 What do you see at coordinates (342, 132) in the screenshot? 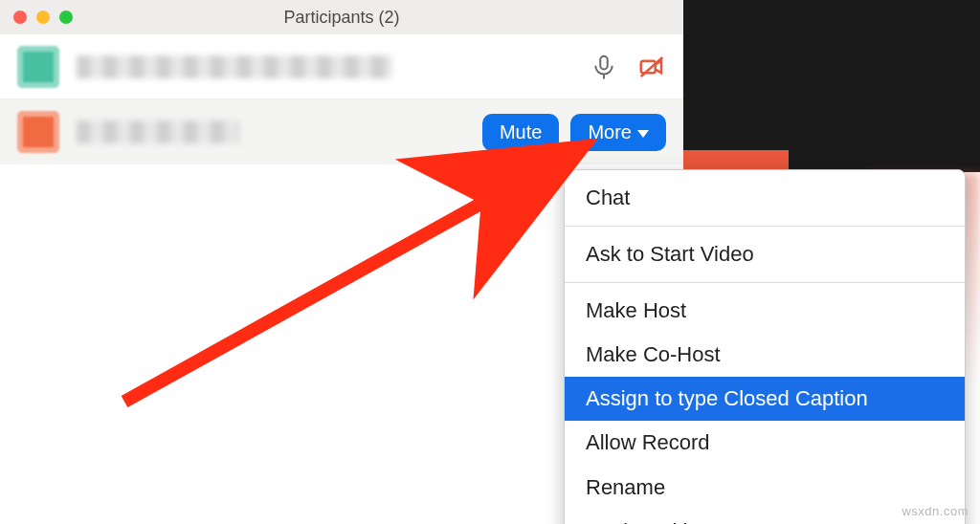
I see `participant-row: Mute More` at bounding box center [342, 132].